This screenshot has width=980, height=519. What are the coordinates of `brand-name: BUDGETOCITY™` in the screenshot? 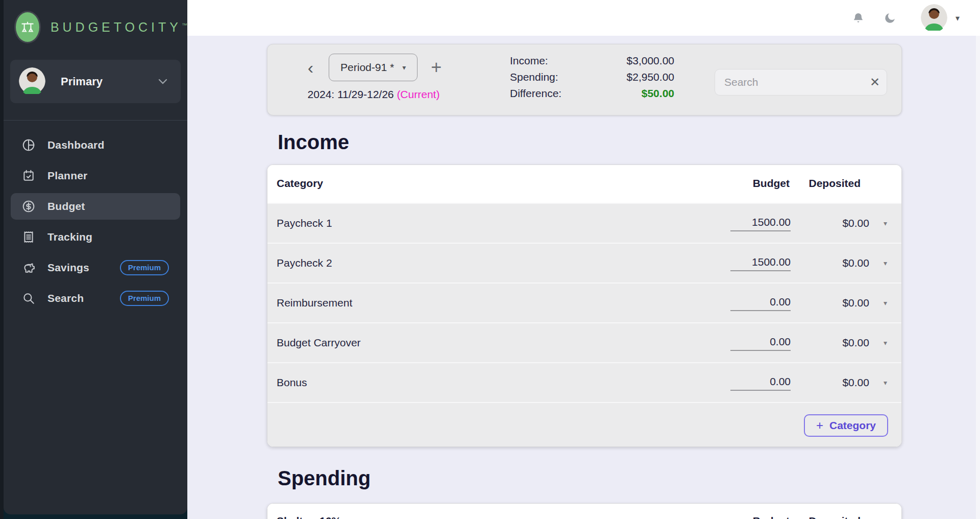 It's located at (119, 28).